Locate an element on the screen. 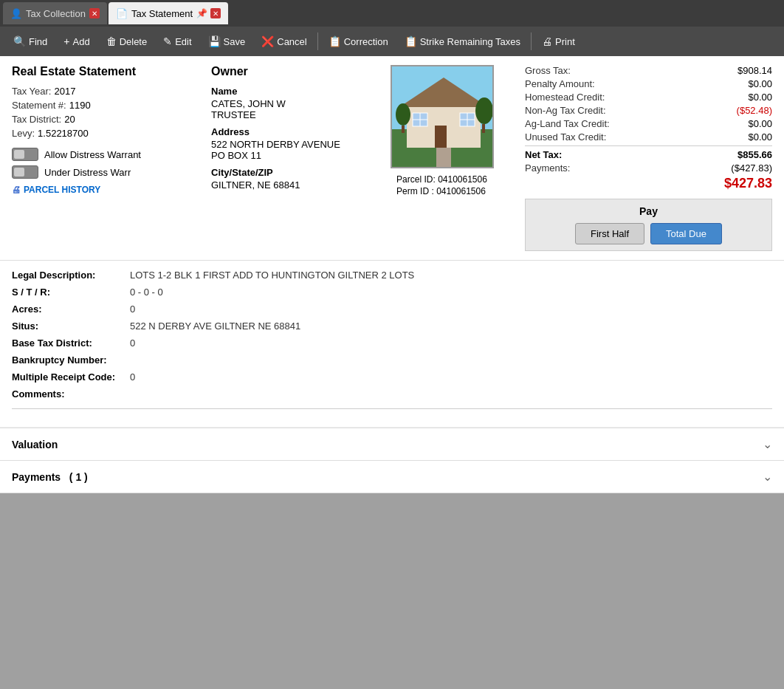 This screenshot has width=784, height=689. under-distress-label: Under Distress Warr is located at coordinates (87, 173).